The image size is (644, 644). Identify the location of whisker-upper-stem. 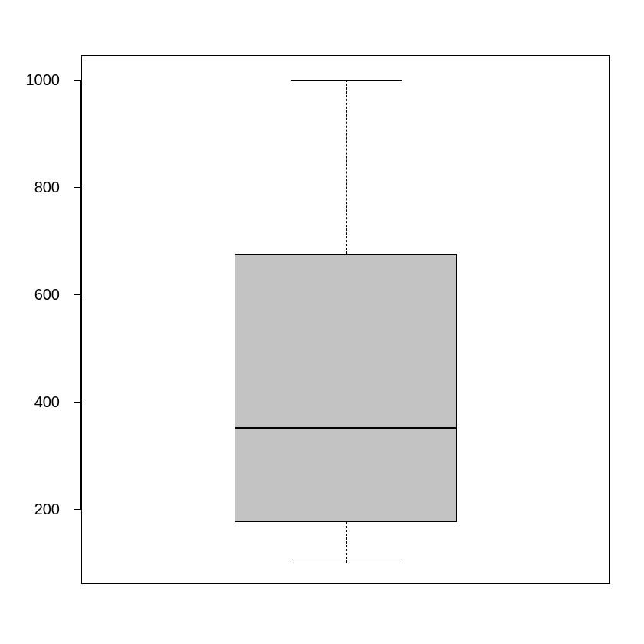
(347, 167).